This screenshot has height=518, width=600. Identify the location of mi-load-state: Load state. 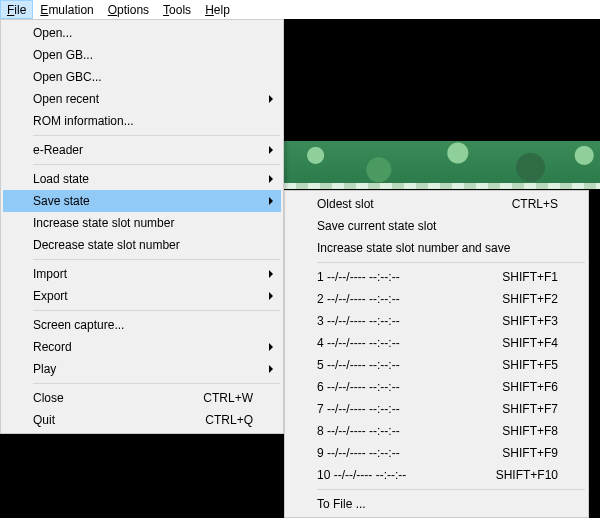
(142, 179).